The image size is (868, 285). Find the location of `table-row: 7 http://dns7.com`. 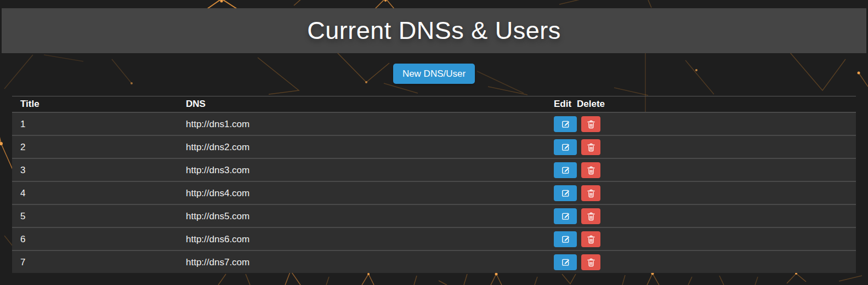

table-row: 7 http://dns7.com is located at coordinates (434, 262).